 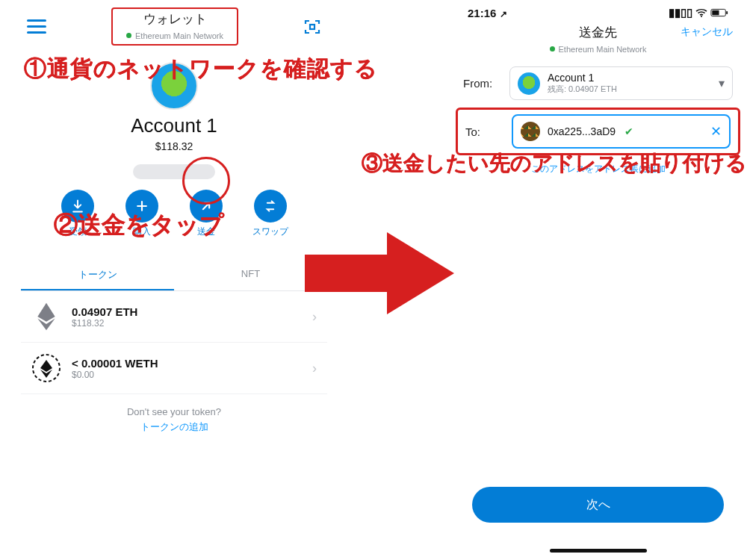 I want to click on menu-icon, so click(x=37, y=27).